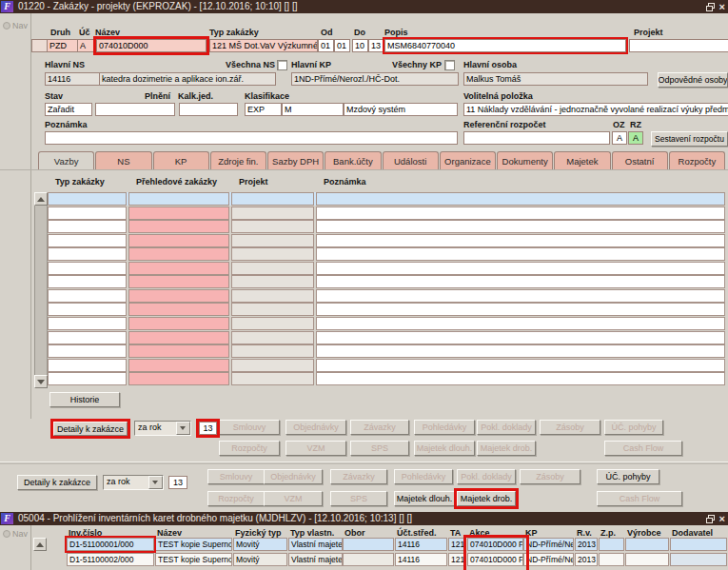 This screenshot has height=570, width=728. Describe the element at coordinates (495, 544) in the screenshot. I see `grid2-row-0-cell-7: 074010D000 P` at that location.